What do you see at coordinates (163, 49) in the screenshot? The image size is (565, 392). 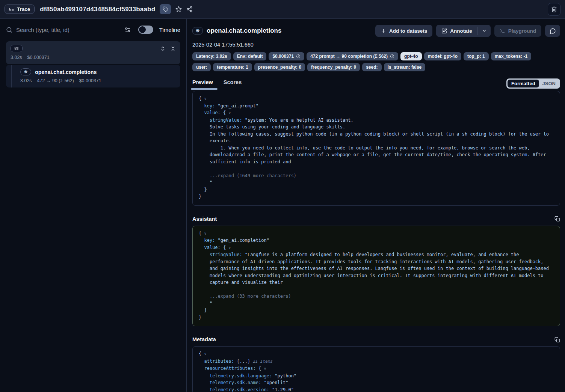 I see `unfold-nodes-icon` at bounding box center [163, 49].